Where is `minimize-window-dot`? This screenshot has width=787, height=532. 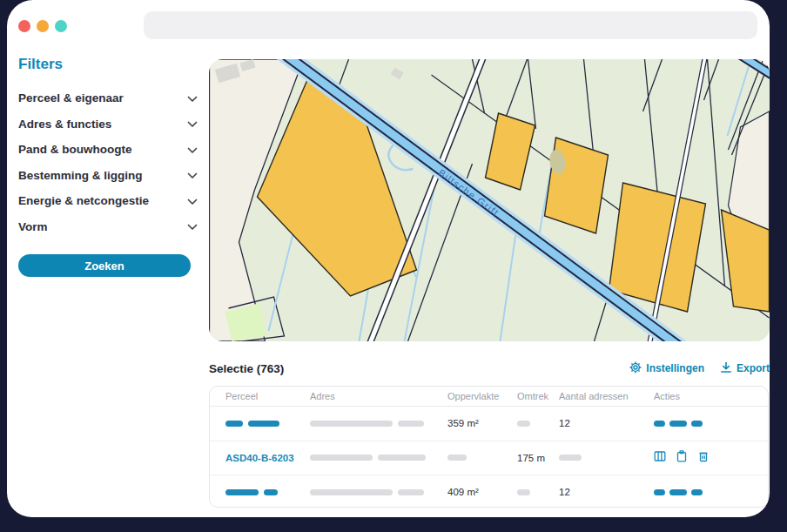 minimize-window-dot is located at coordinates (43, 26).